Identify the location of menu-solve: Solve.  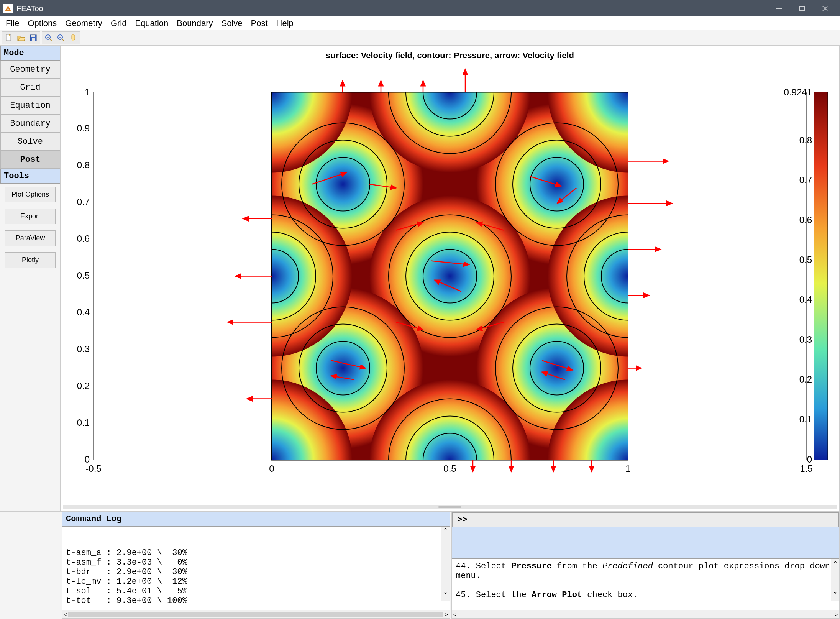
(231, 23).